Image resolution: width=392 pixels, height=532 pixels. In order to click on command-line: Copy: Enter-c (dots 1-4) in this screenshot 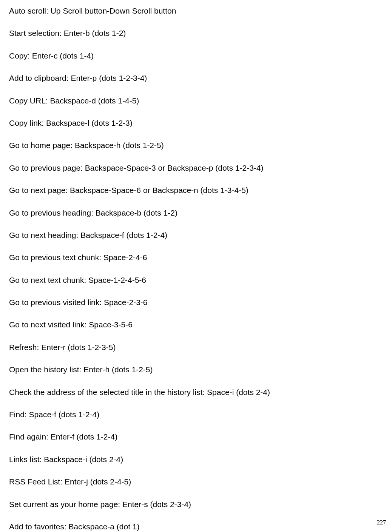, I will do `click(196, 56)`.